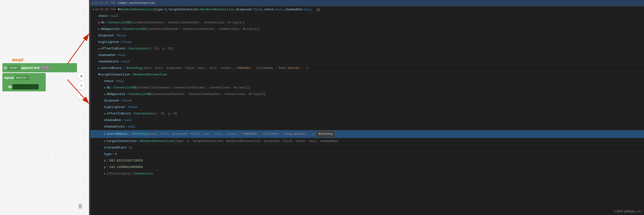 Image resolution: width=644 pixels, height=215 pixels. What do you see at coordinates (13, 68) in the screenshot?
I see `item-dropdown-label: item` at bounding box center [13, 68].